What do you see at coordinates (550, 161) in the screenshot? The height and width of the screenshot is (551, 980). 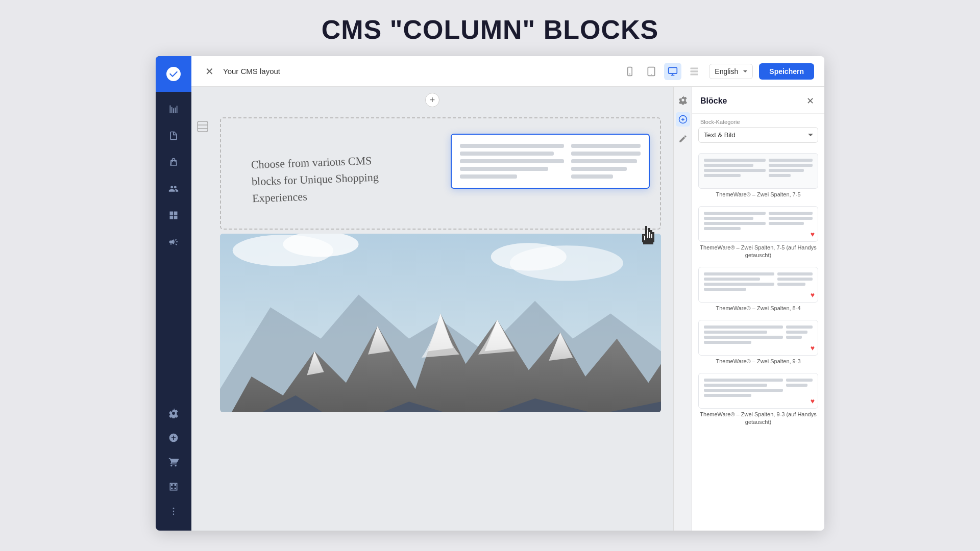 I see `selected-block-preview` at bounding box center [550, 161].